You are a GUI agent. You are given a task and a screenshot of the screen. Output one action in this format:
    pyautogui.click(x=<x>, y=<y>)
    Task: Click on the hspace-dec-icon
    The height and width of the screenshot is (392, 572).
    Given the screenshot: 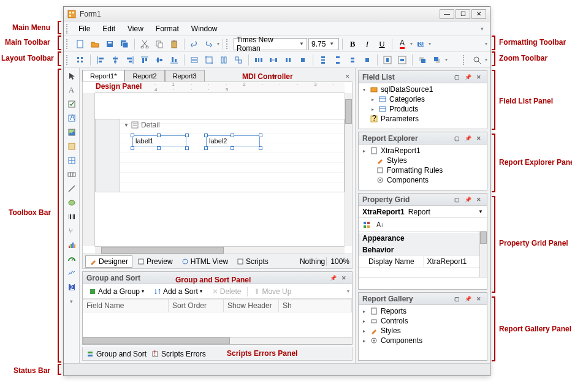 What is the action you would take?
    pyautogui.click(x=288, y=60)
    